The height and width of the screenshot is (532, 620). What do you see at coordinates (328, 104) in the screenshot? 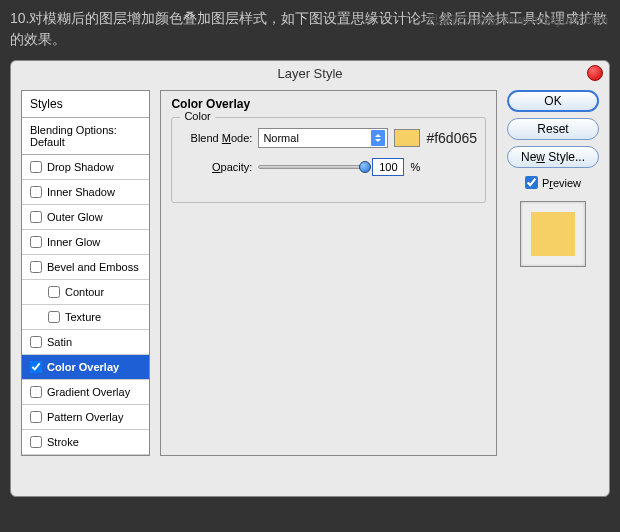
I see `panel-title: Color Overlay` at bounding box center [328, 104].